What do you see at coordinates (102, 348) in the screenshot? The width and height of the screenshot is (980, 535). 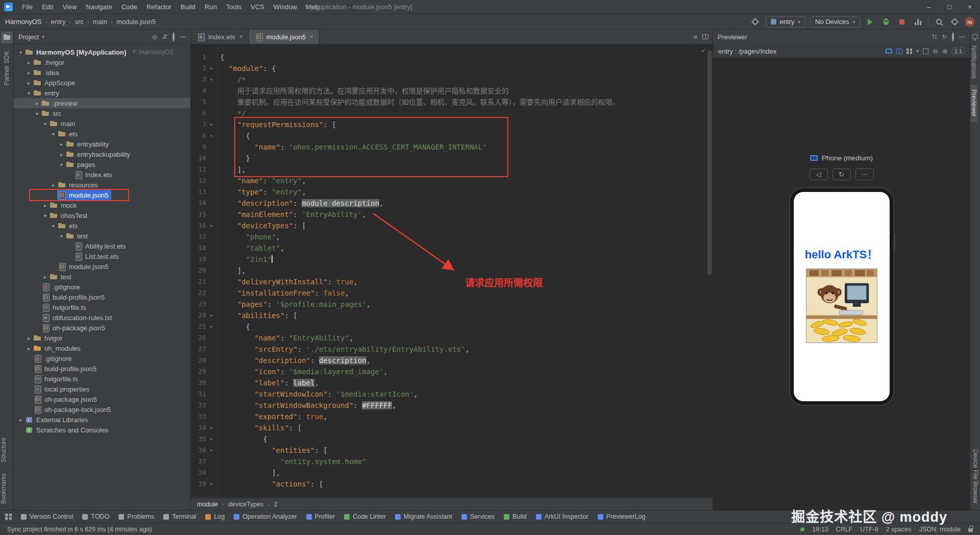 I see `tree-item-oh-modules: ▸oh_modules` at bounding box center [102, 348].